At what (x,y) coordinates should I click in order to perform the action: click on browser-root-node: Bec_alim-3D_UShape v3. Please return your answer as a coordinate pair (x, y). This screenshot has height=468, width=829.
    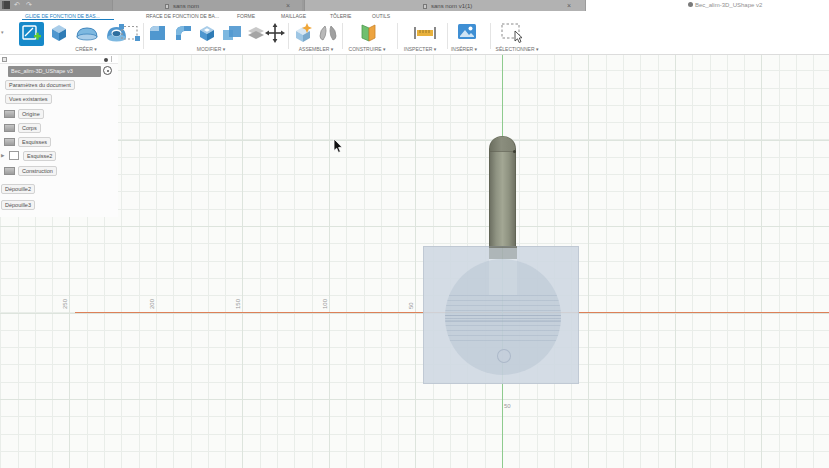
    Looking at the image, I should click on (54, 72).